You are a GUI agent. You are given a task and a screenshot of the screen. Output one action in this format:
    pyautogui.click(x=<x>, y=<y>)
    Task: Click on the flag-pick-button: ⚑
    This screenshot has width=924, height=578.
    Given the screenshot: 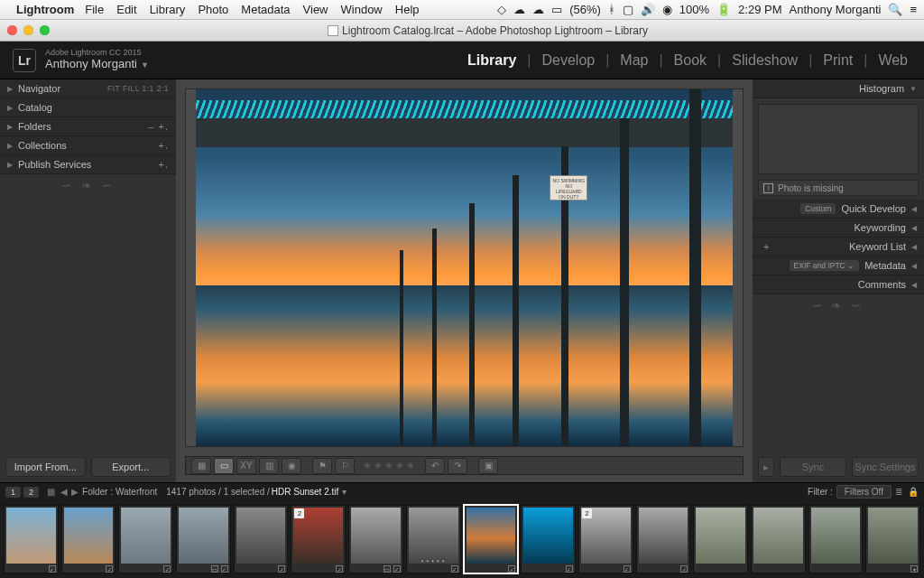 What is the action you would take?
    pyautogui.click(x=322, y=466)
    